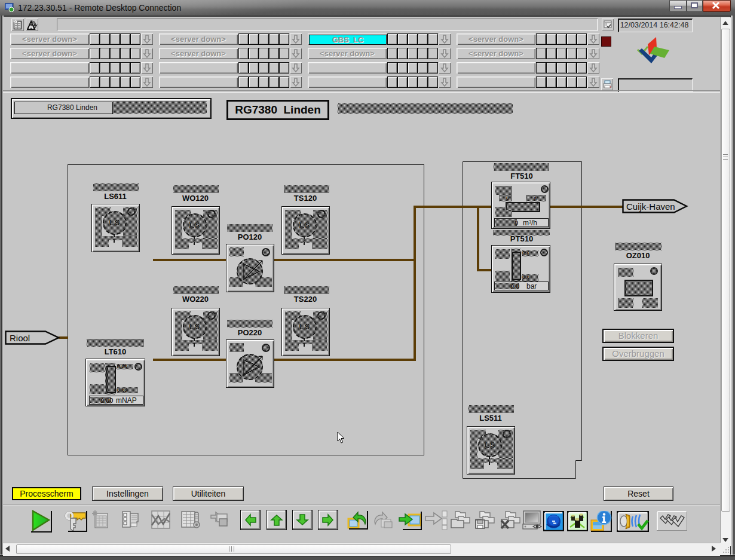  I want to click on svg-text: Cuijk-Haven, so click(651, 207).